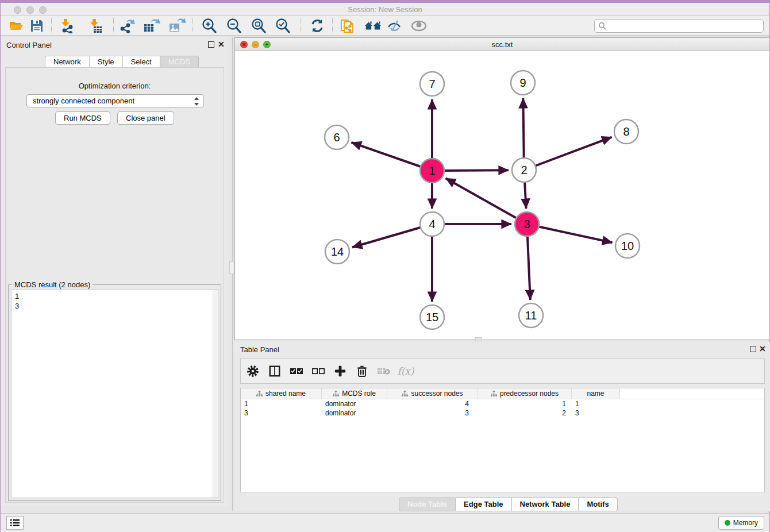  I want to click on refresh-button, so click(317, 26).